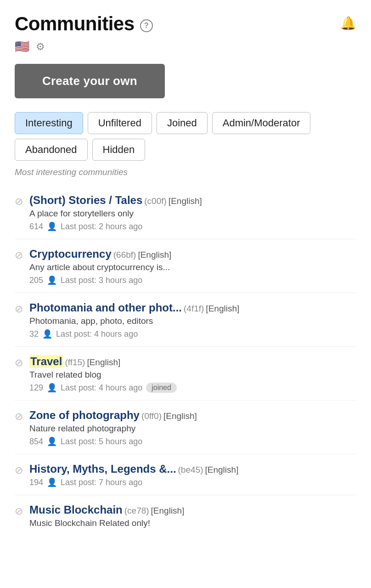 This screenshot has height=588, width=371. What do you see at coordinates (106, 308) in the screenshot?
I see `community-name: Photomania and other phot...` at bounding box center [106, 308].